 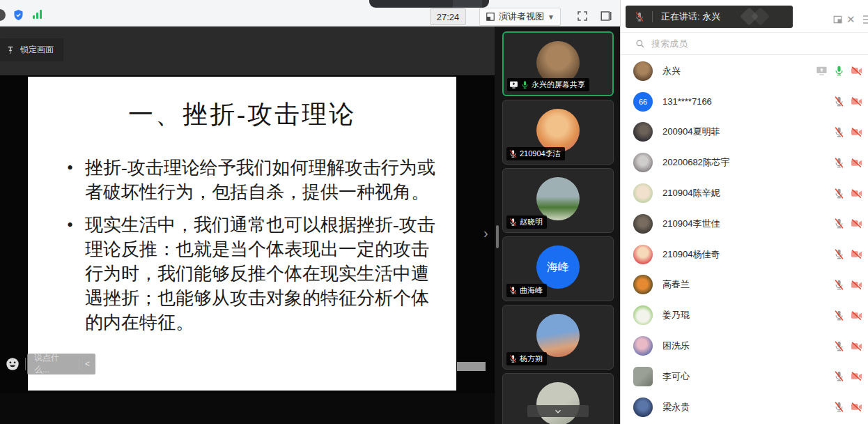 What do you see at coordinates (242, 114) in the screenshot?
I see `slide-title: 一、挫折-攻击理论` at bounding box center [242, 114].